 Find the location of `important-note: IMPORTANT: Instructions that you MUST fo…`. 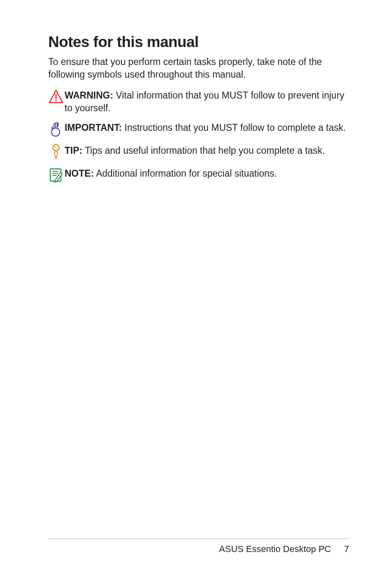

important-note: IMPORTANT: Instructions that you MUST fo… is located at coordinates (199, 129).